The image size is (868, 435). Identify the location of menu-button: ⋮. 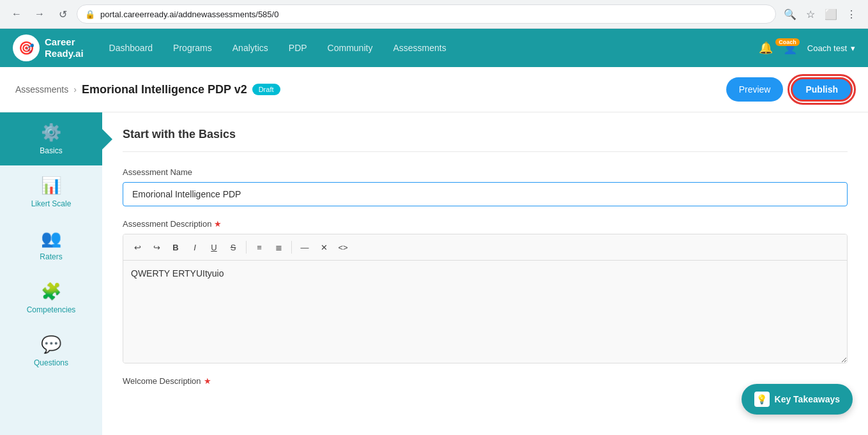
(851, 14).